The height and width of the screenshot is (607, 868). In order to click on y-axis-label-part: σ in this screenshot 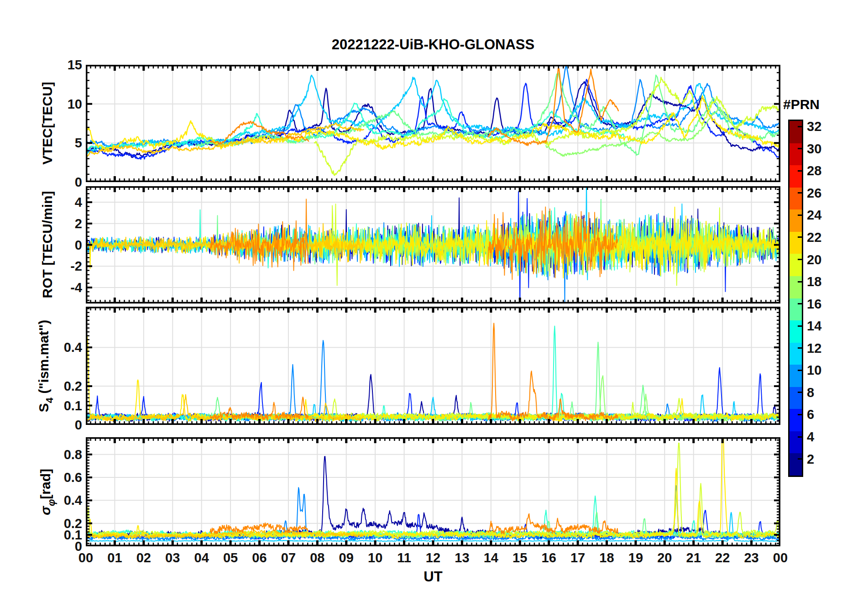, I will do `click(46, 511)`.